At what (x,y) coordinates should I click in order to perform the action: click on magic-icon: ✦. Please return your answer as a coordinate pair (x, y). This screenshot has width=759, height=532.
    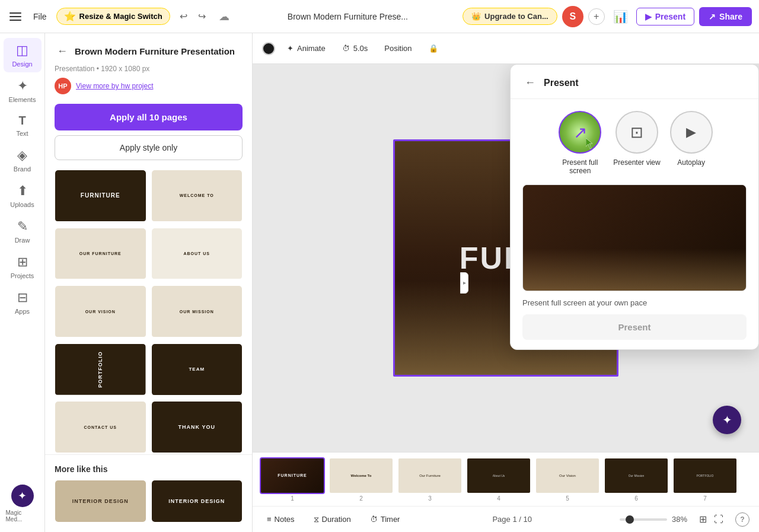
    Looking at the image, I should click on (23, 496).